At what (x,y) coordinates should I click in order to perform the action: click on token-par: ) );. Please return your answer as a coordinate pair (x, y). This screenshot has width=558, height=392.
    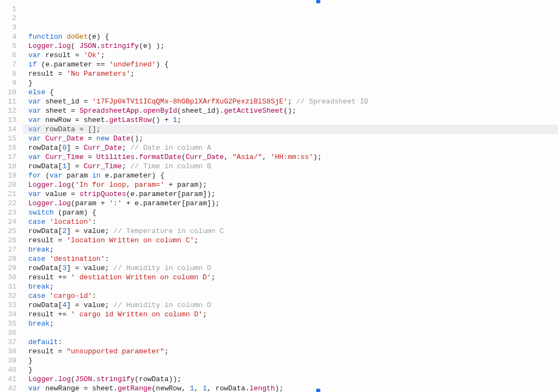
    Looking at the image, I should click on (156, 46).